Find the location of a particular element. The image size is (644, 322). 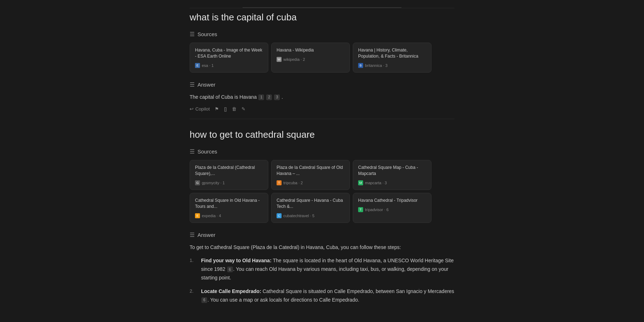

query-title-2: how to get to cathedral square is located at coordinates (322, 135).